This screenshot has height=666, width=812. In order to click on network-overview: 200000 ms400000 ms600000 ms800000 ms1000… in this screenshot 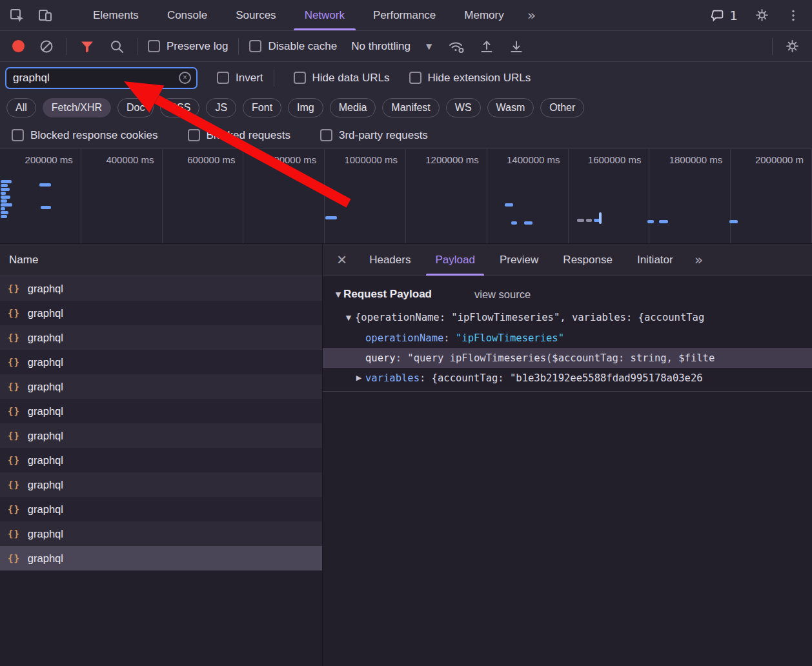, I will do `click(406, 196)`.